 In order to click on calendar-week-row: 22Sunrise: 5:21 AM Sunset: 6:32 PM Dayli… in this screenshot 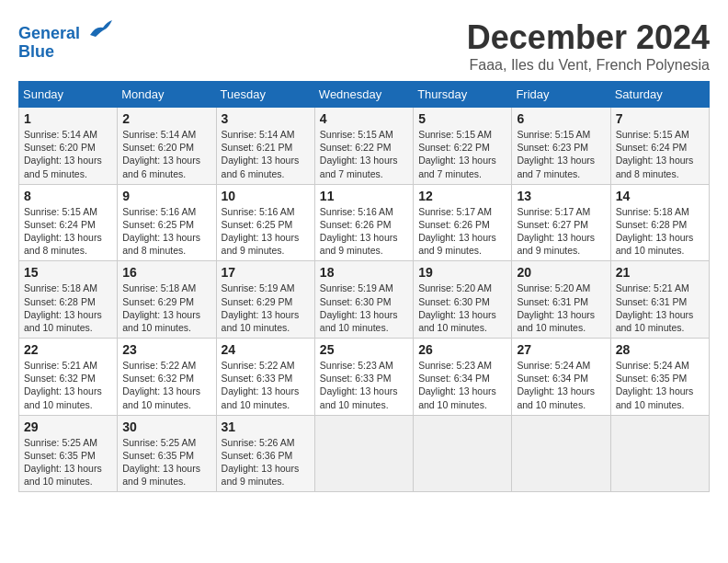, I will do `click(364, 377)`.